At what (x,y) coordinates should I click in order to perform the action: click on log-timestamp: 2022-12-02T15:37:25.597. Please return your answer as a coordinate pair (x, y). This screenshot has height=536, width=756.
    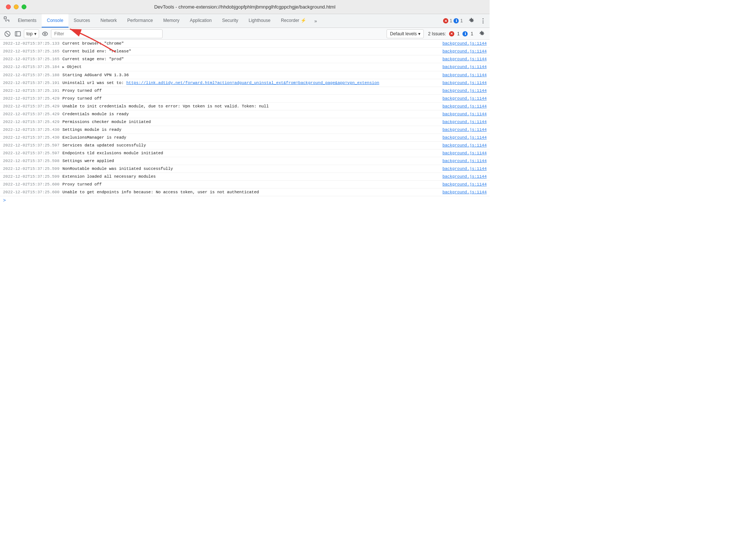
    Looking at the image, I should click on (31, 153).